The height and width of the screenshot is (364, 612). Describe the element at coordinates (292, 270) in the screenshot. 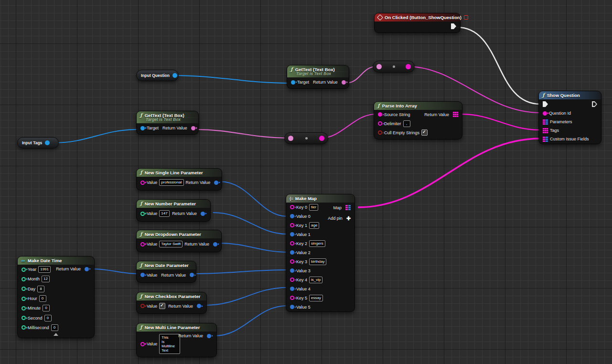

I see `value3-pin` at that location.